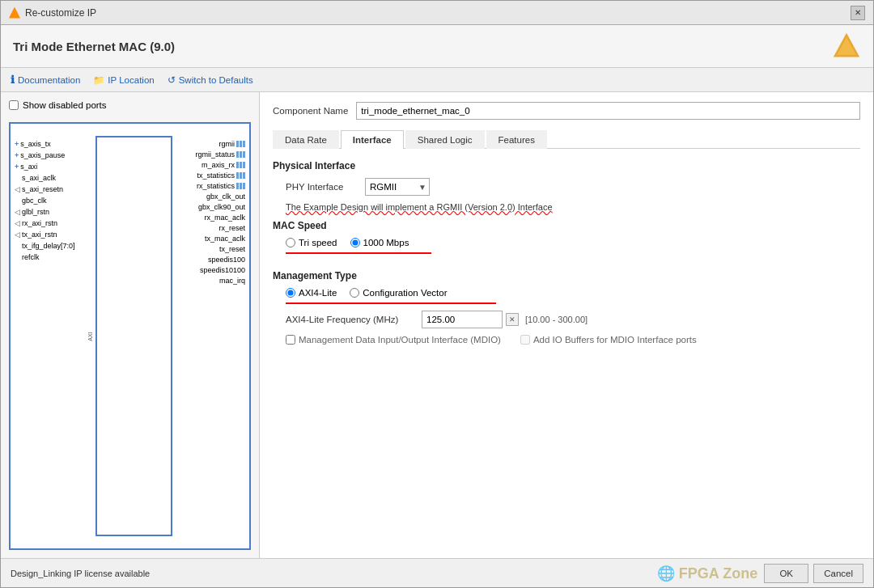  Describe the element at coordinates (227, 260) in the screenshot. I see `port-speedis100: speedis100` at that location.